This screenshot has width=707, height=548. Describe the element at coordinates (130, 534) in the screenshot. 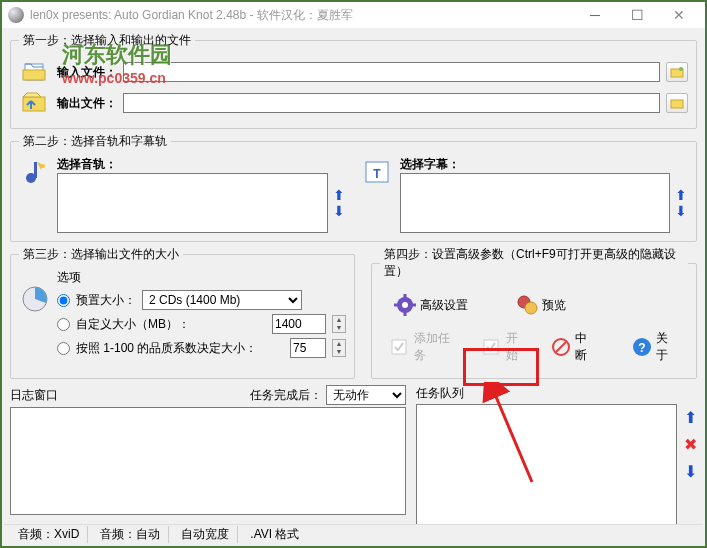

I see `status-audio: 音频：自动` at that location.